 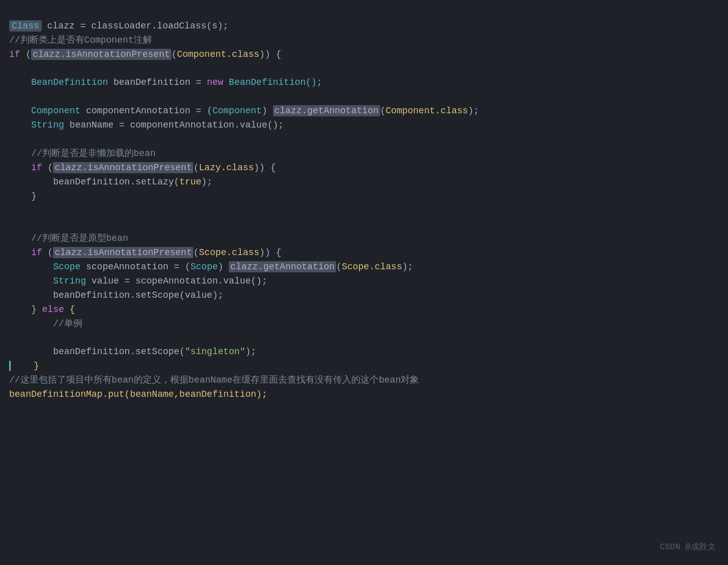 I want to click on code-line: //判断是否是非懒加载的bean, so click(x=364, y=154).